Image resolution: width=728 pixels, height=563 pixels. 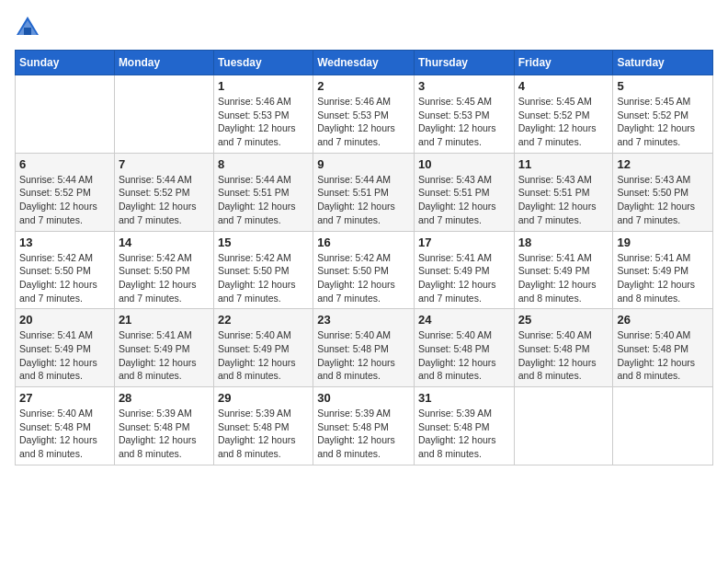 I want to click on day-number: 18, so click(x=564, y=243).